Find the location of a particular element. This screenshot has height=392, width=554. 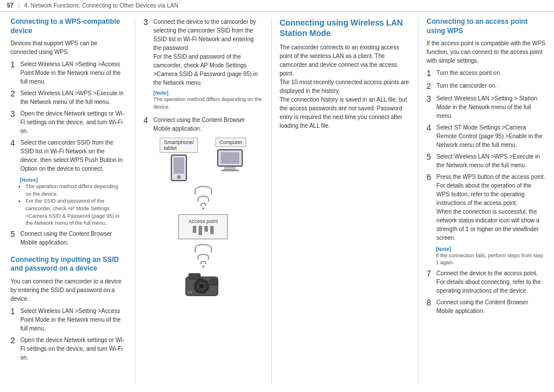

section3-title-line2: Station Mode is located at coordinates (305, 33).